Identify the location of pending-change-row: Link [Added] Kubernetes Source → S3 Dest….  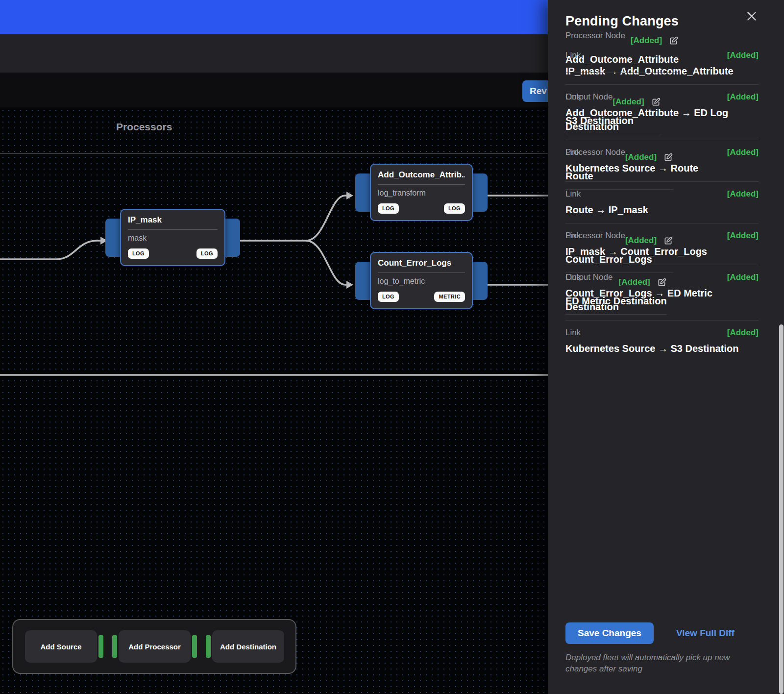
(662, 341).